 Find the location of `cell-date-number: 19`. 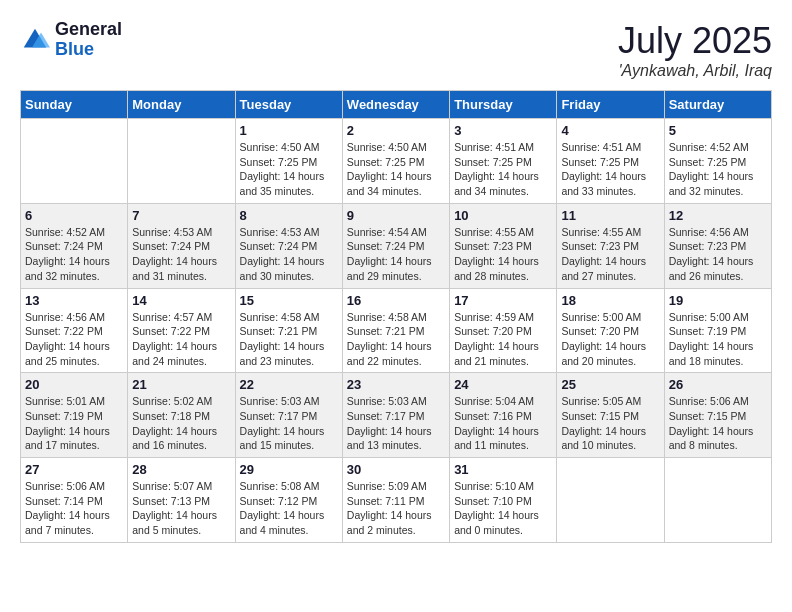

cell-date-number: 19 is located at coordinates (718, 300).